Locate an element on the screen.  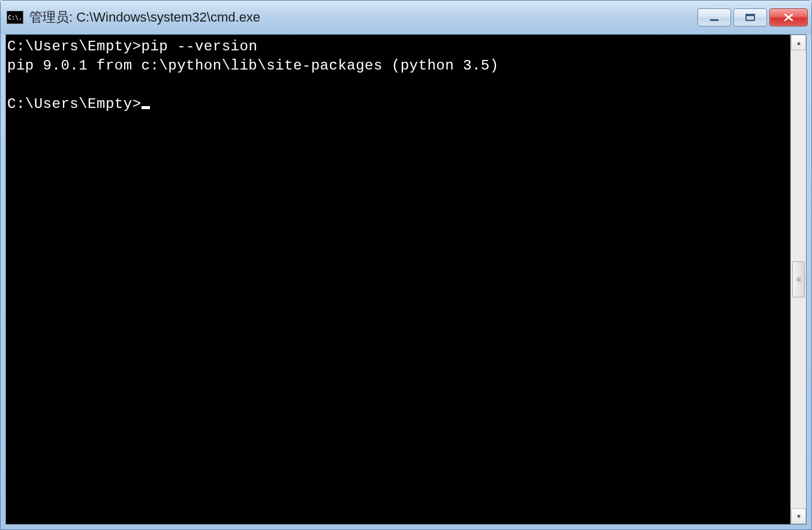
scroll-track is located at coordinates (799, 279).